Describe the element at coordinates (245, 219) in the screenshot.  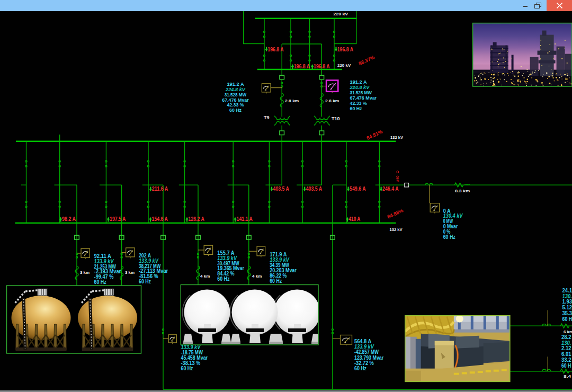
I see `svg-text: 141.1 A` at that location.